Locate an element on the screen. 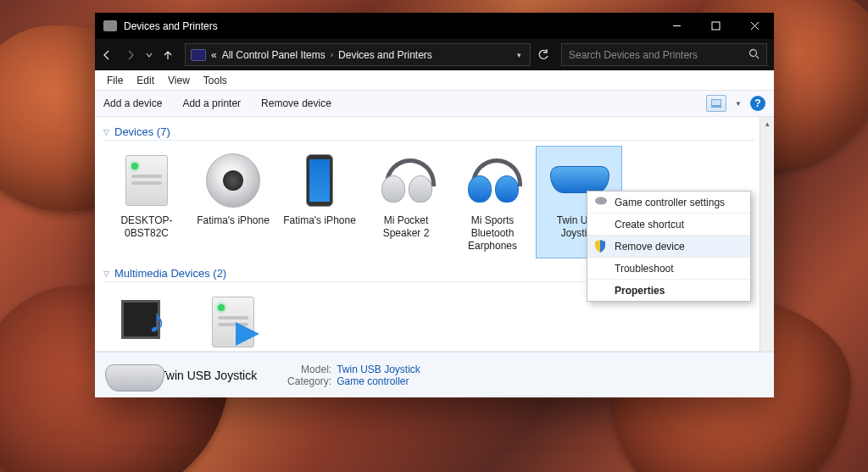 The height and width of the screenshot is (472, 868). close-button is located at coordinates (754, 25).